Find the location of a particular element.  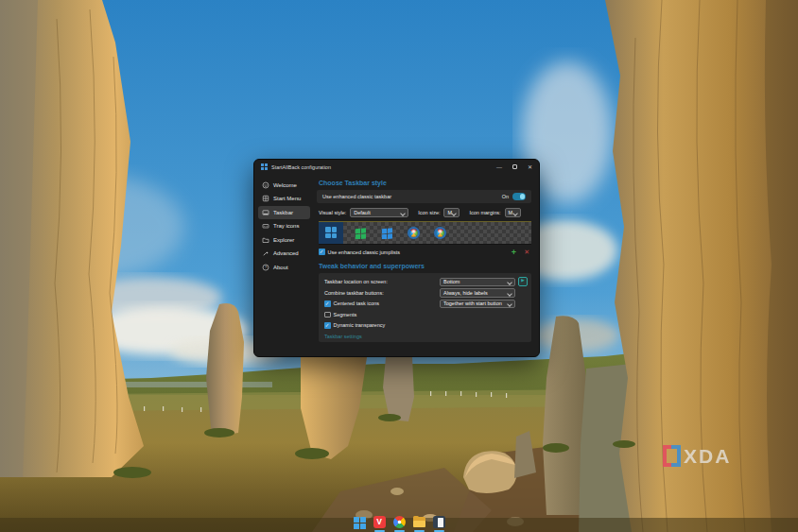

centered-task-icons-checkbox is located at coordinates (327, 304).